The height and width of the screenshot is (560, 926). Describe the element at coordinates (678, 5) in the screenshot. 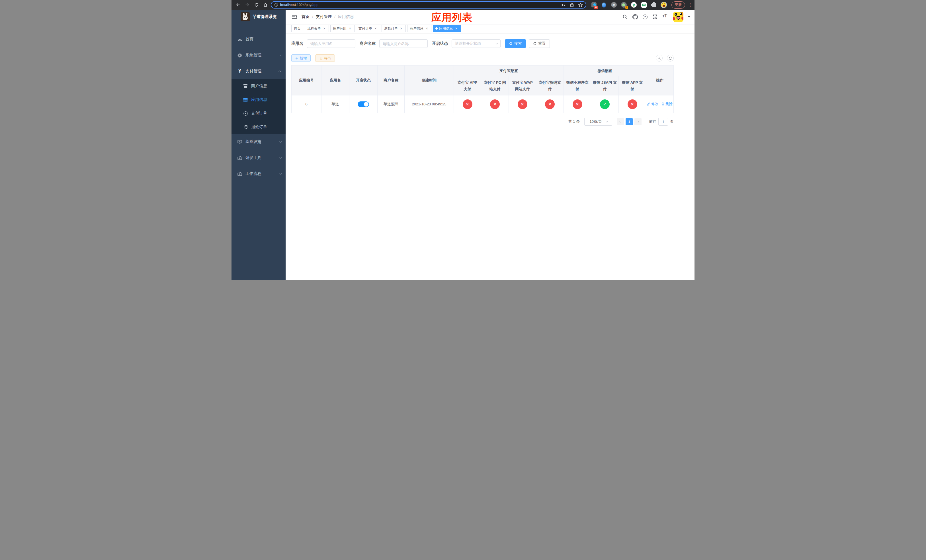

I see `browser-update-button: 更新` at that location.